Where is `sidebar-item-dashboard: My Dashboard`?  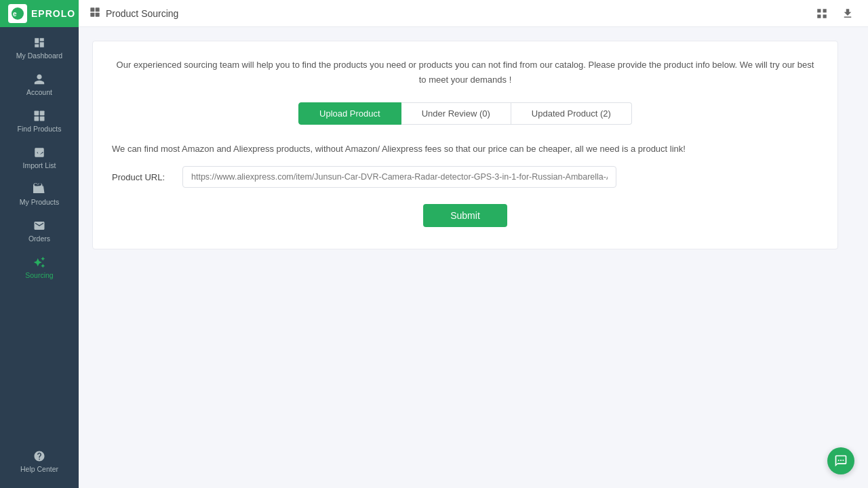
sidebar-item-dashboard: My Dashboard is located at coordinates (39, 48).